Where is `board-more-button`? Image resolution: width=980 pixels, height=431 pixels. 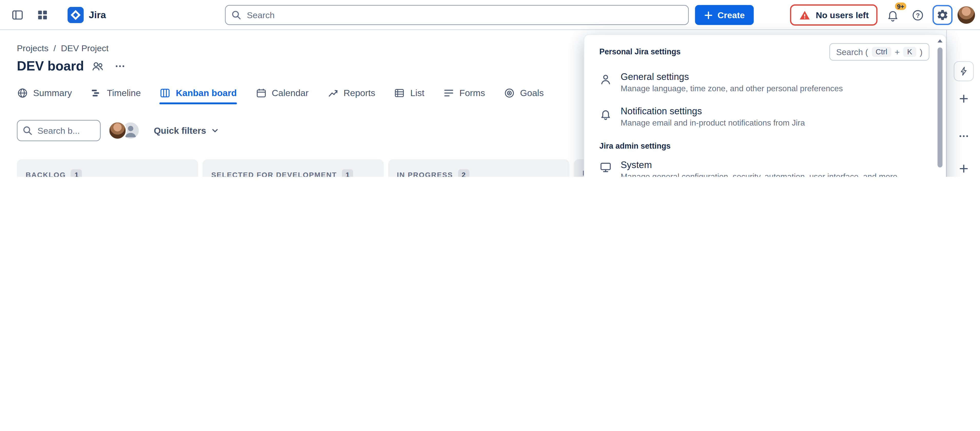
board-more-button is located at coordinates (120, 66).